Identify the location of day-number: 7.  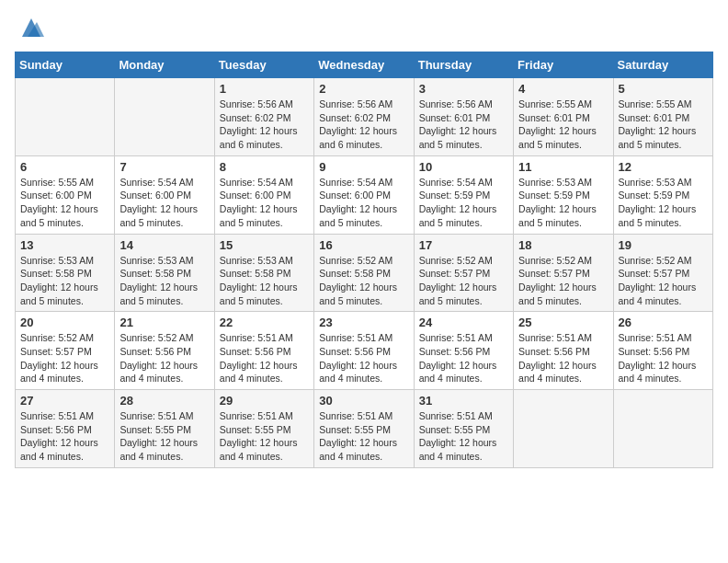
(164, 167).